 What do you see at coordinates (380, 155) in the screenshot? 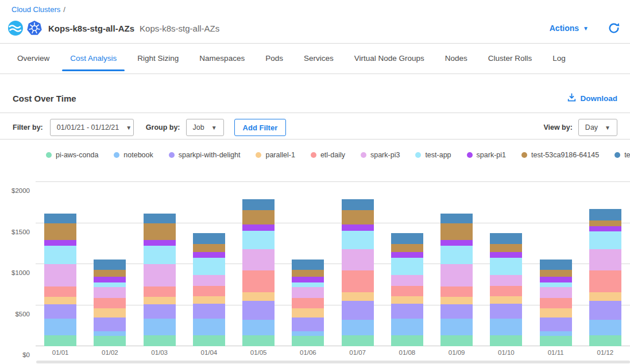
I see `legend-item-spark-pi3: spark-pi3` at bounding box center [380, 155].